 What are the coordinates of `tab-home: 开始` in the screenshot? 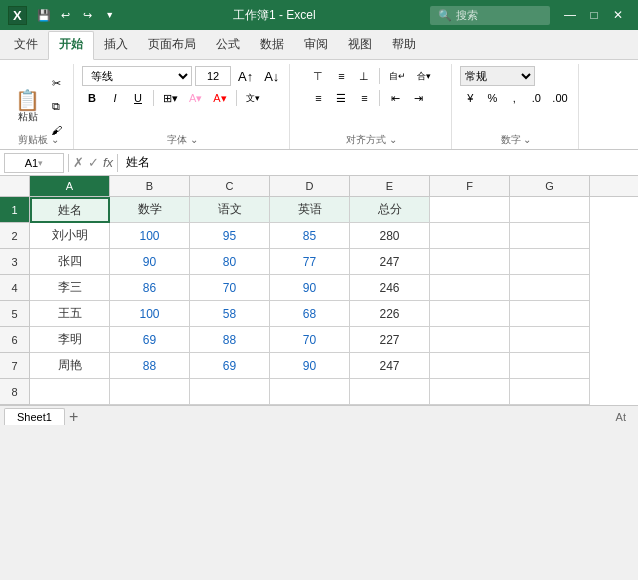 It's located at (71, 46).